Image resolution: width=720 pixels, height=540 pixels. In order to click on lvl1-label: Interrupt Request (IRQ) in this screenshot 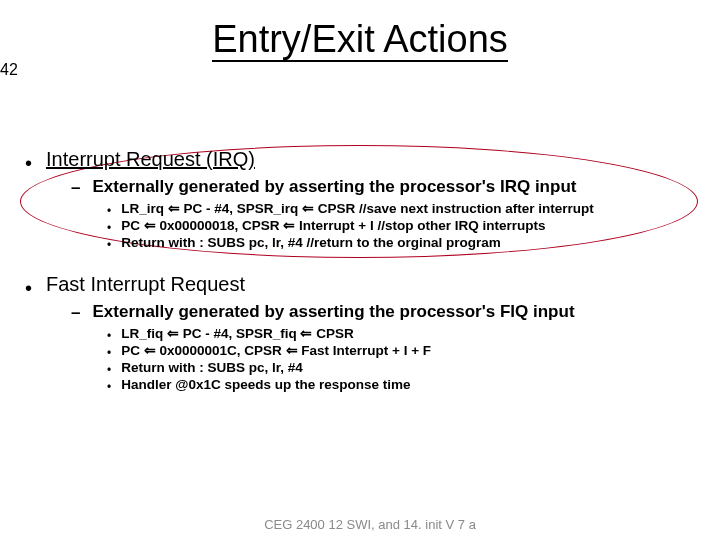, I will do `click(150, 160)`.